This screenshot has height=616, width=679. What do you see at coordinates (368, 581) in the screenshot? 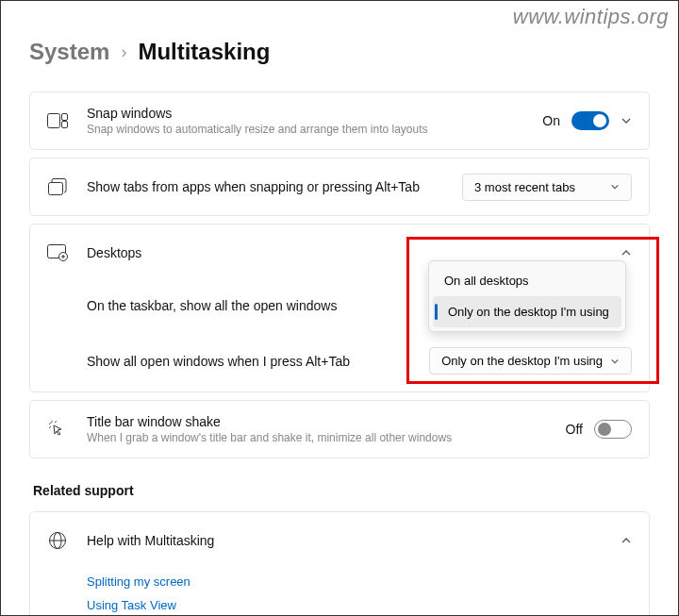
I see `help-link-splitting: Splitting my screen` at bounding box center [368, 581].